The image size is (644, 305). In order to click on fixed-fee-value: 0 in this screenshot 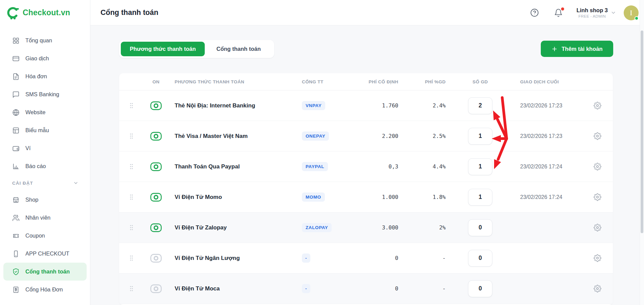, I will do `click(397, 289)`.